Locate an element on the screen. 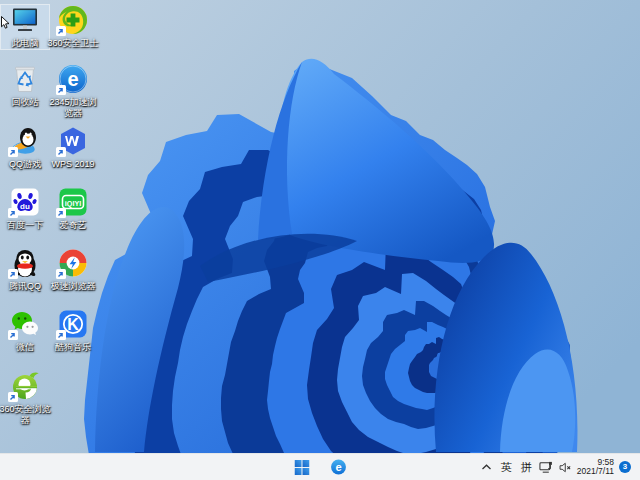  icon-label: WPS 2019 is located at coordinates (73, 164).